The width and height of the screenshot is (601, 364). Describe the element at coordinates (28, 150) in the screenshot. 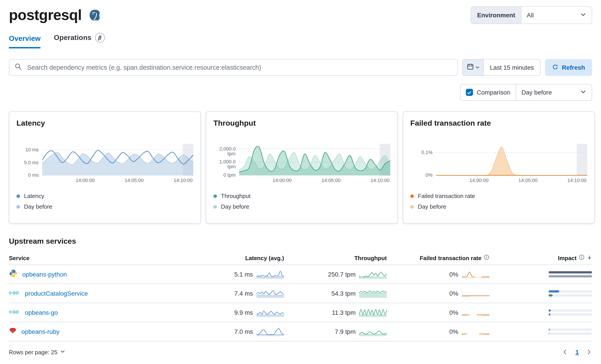

I see `y-axis-tick: 10 ms` at that location.